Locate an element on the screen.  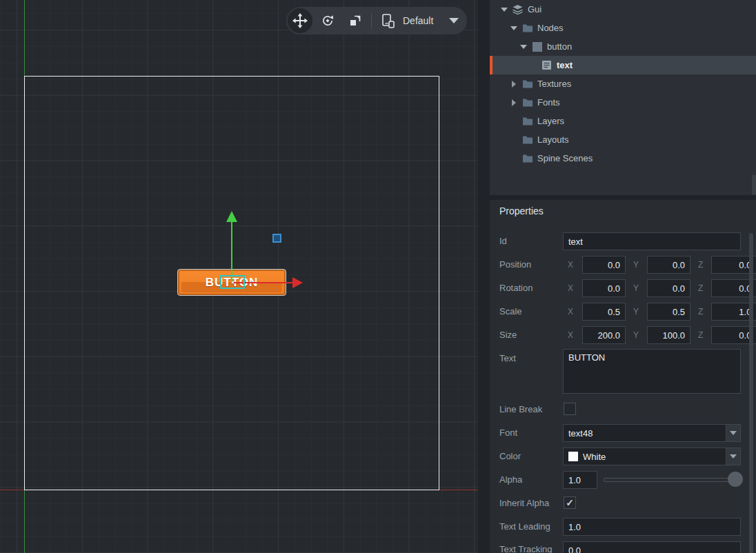
size-x-field is located at coordinates (604, 335).